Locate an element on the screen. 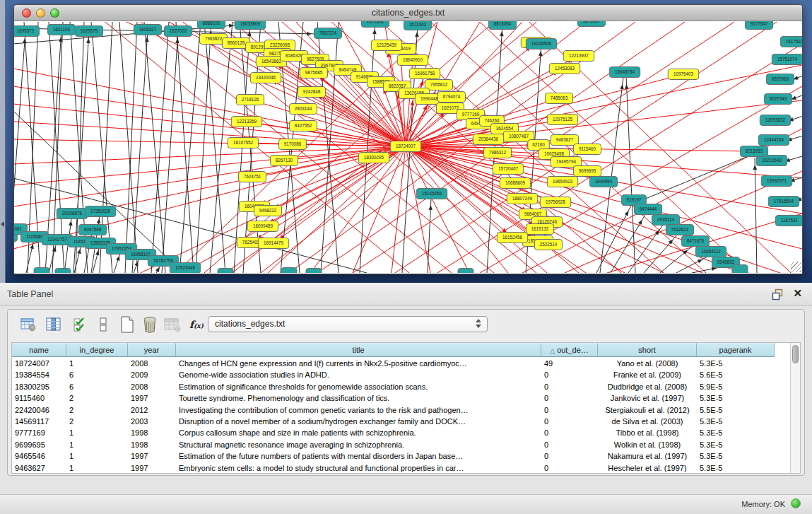 Image resolution: width=812 pixels, height=514 pixels. graph-node-teal: 9329966 is located at coordinates (780, 79).